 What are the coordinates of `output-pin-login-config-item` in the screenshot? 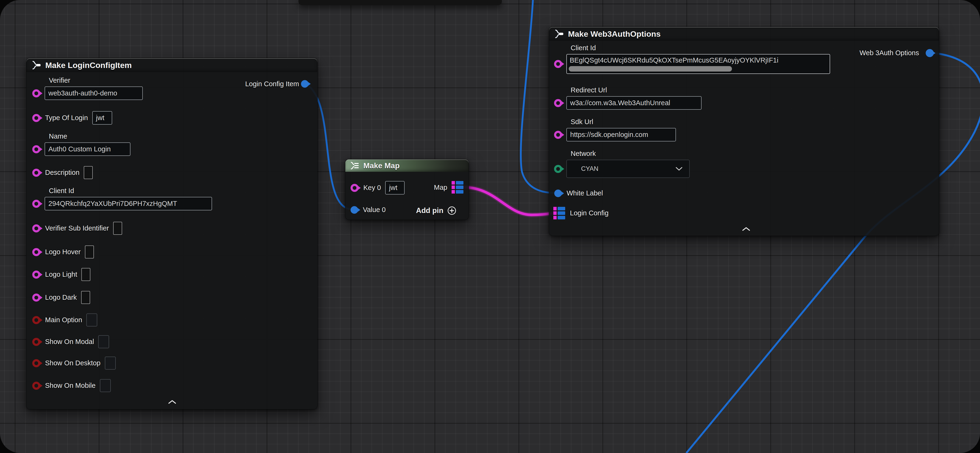 It's located at (305, 84).